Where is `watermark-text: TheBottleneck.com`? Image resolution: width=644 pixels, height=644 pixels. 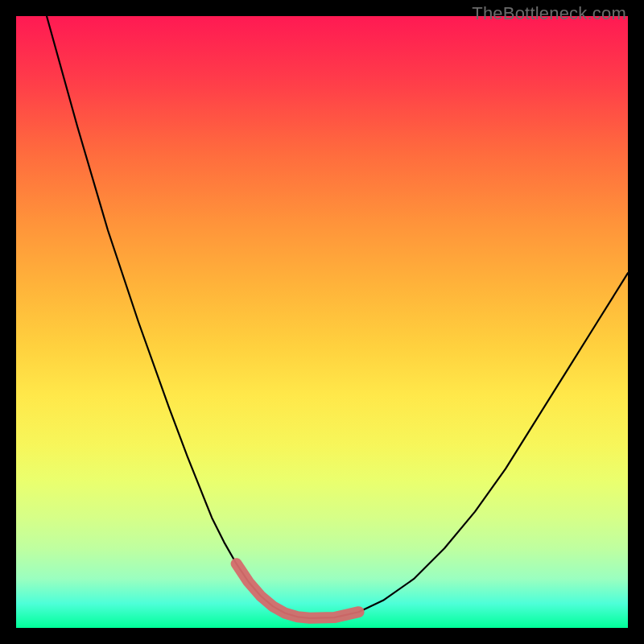
watermark-text: TheBottleneck.com is located at coordinates (549, 14).